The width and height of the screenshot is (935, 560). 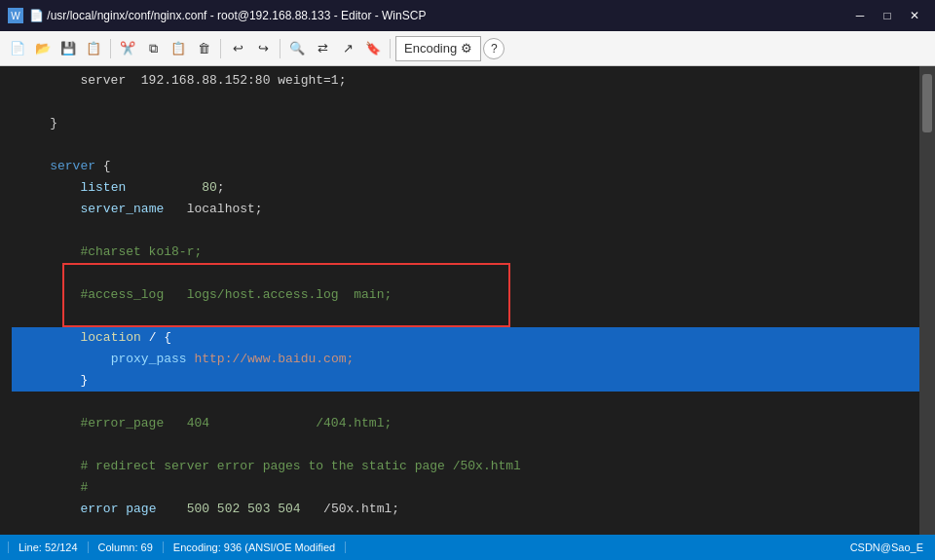 I want to click on save-button: 💾, so click(x=68, y=49).